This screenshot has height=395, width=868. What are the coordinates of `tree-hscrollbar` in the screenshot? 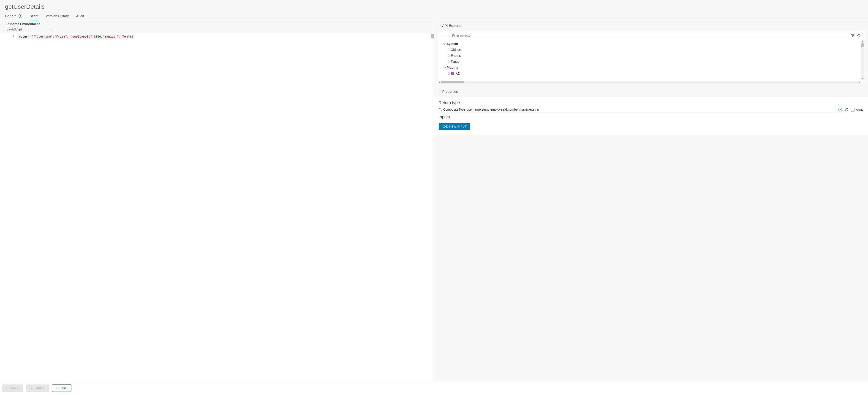 It's located at (650, 82).